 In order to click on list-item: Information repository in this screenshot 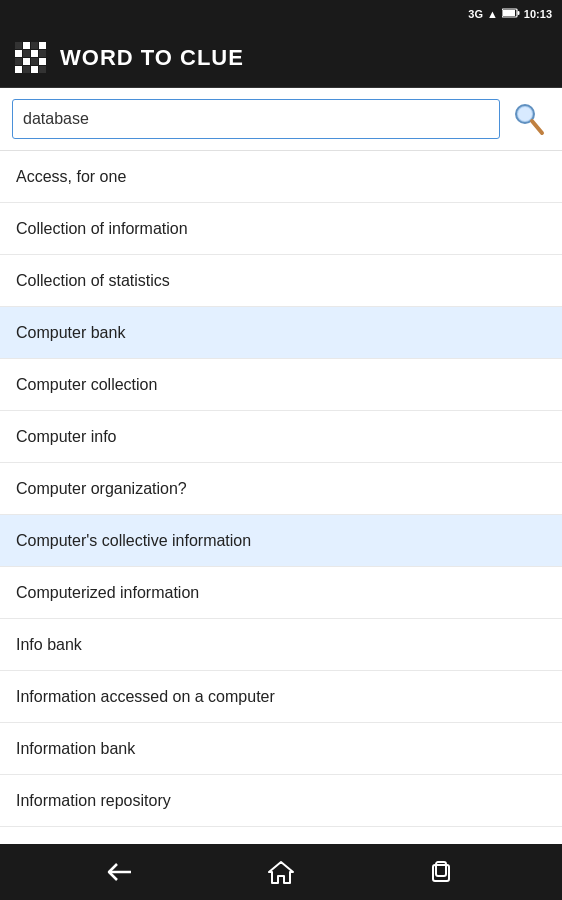, I will do `click(281, 801)`.